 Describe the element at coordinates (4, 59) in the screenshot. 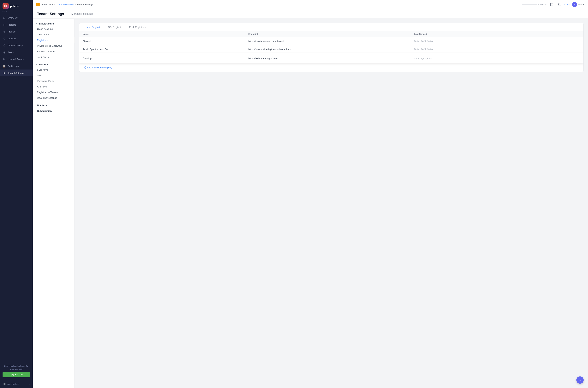

I see `users-teams-icon` at that location.